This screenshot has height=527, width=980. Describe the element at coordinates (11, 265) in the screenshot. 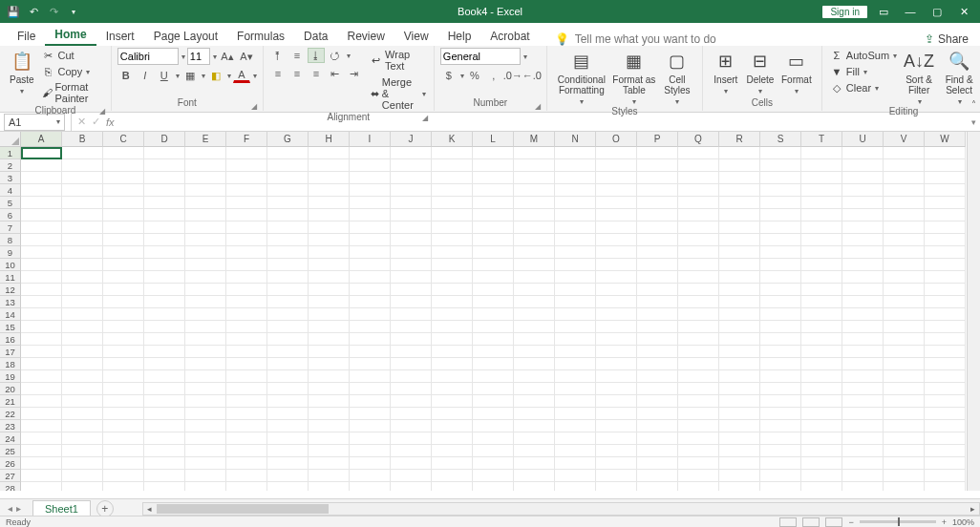

I see `row-header: 10` at that location.